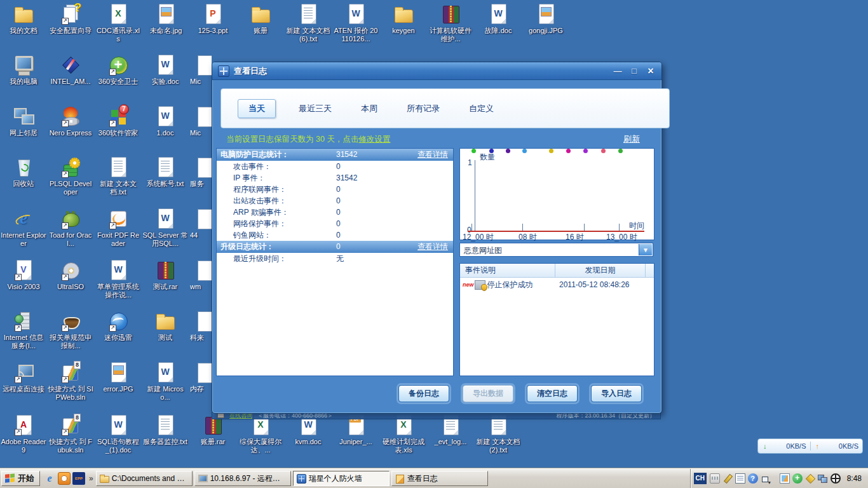 Image resolution: width=868 pixels, height=488 pixels. I want to click on stats-row: 最近升级时间： 无, so click(335, 259).